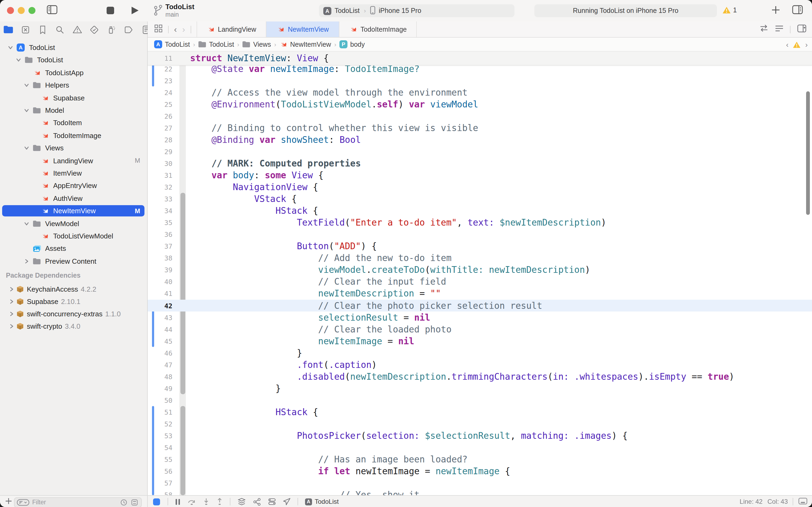 Image resolution: width=812 pixels, height=507 pixels. Describe the element at coordinates (160, 140) in the screenshot. I see `line-number: 28` at that location.